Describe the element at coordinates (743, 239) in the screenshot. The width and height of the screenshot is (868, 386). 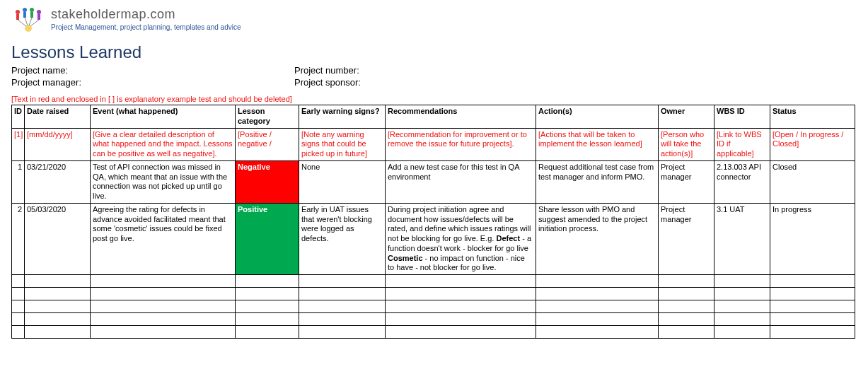
I see `cell-wbs: 3.1 UAT` at that location.